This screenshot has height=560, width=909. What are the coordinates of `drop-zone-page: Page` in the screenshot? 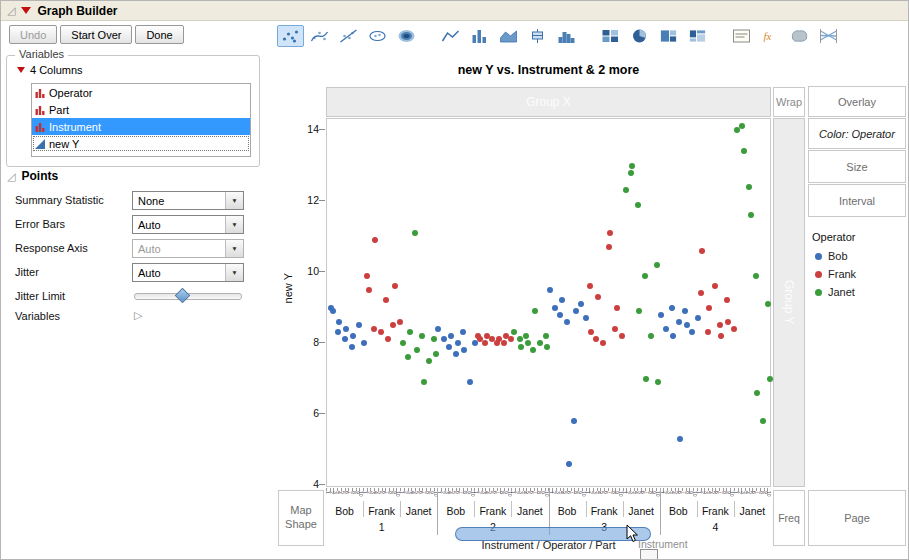 It's located at (857, 518).